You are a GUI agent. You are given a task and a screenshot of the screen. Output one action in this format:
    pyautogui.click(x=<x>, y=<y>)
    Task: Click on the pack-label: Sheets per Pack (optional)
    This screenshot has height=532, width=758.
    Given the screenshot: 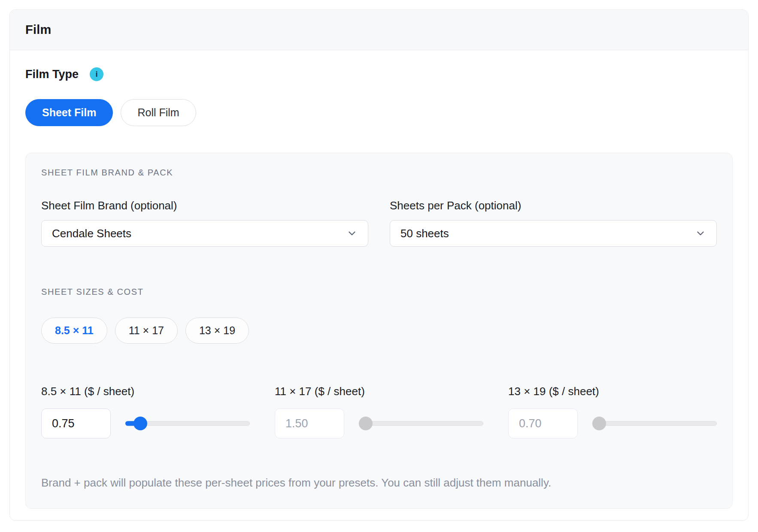 What is the action you would take?
    pyautogui.click(x=553, y=206)
    